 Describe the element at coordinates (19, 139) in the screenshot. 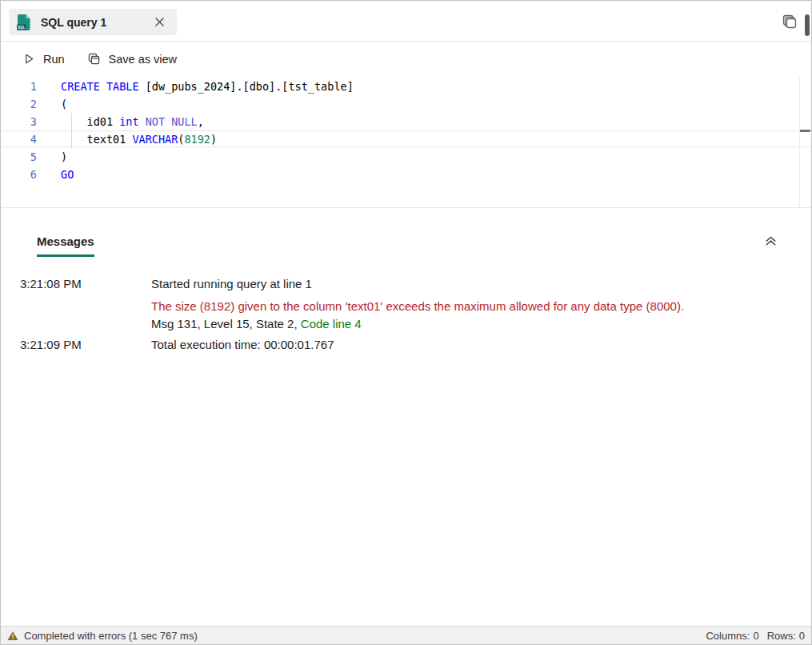

I see `line-number: 4` at that location.